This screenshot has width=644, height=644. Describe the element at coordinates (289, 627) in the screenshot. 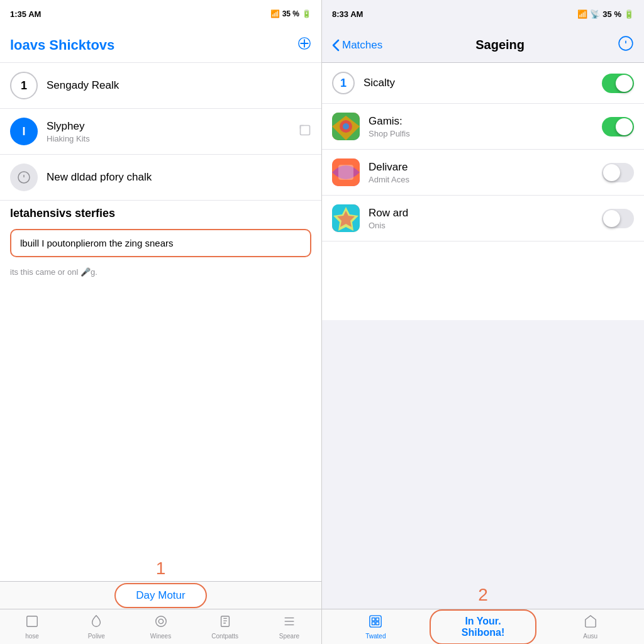

I see `tab-speare: Speare` at that location.